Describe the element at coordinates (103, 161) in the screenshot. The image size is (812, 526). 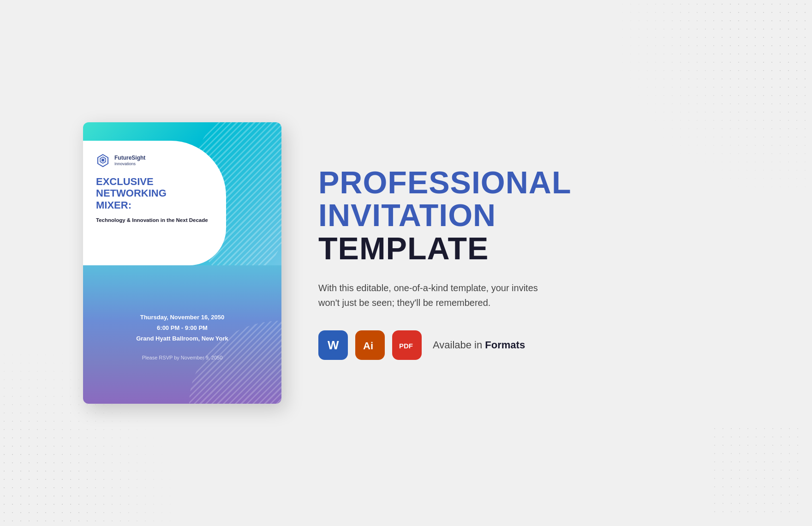
I see `logo-hex-icon` at that location.